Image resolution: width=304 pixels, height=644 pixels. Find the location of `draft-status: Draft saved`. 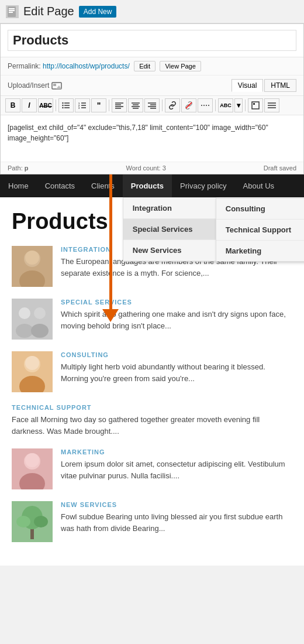

draft-status: Draft saved is located at coordinates (280, 168).